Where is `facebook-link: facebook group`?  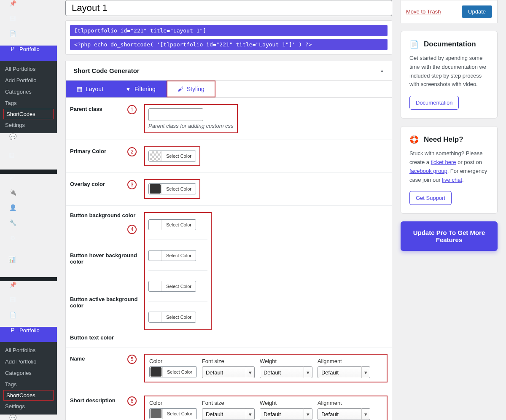
facebook-link: facebook group is located at coordinates (428, 171).